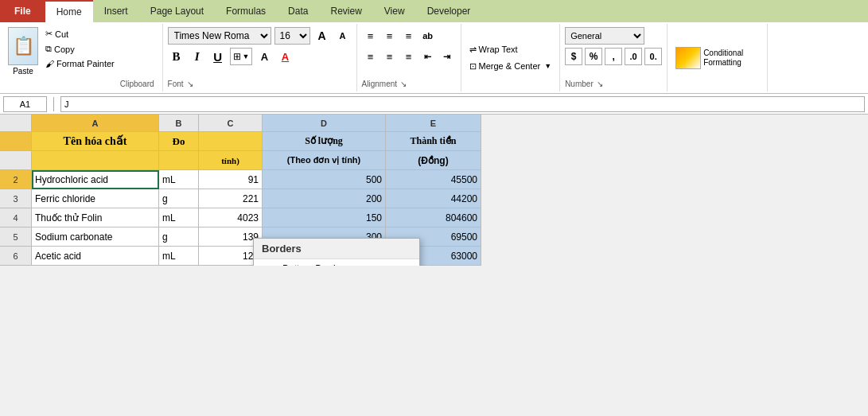  Describe the element at coordinates (95, 218) in the screenshot. I see `cell-a4: Thuốc thử Folin` at that location.